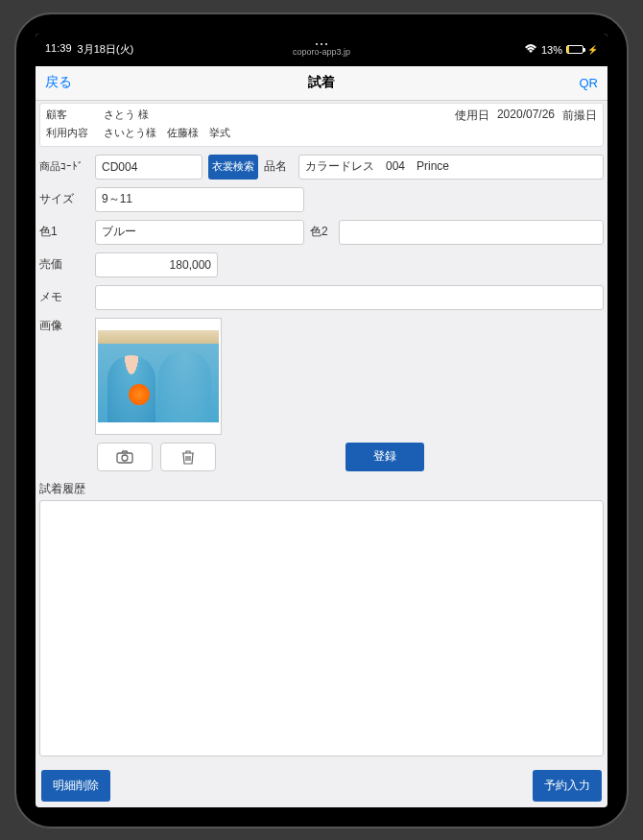 Image resolution: width=643 pixels, height=840 pixels. I want to click on camera-button, so click(125, 457).